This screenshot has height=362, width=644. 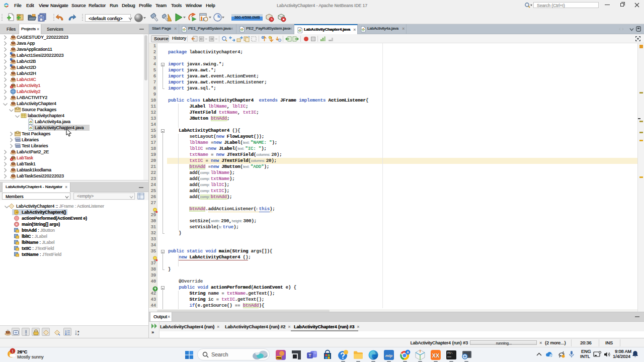 What do you see at coordinates (78, 334) in the screenshot?
I see `svg-text: z` at bounding box center [78, 334].